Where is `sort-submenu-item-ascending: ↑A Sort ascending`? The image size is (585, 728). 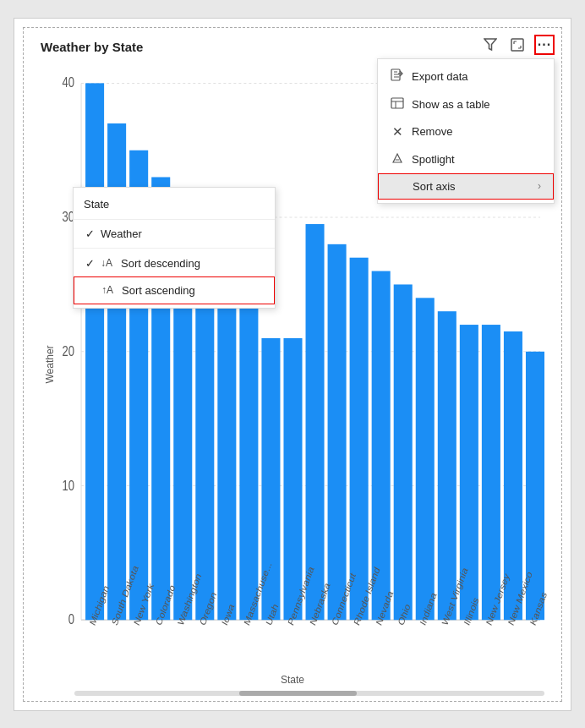 sort-submenu-item-ascending: ↑A Sort ascending is located at coordinates (174, 291).